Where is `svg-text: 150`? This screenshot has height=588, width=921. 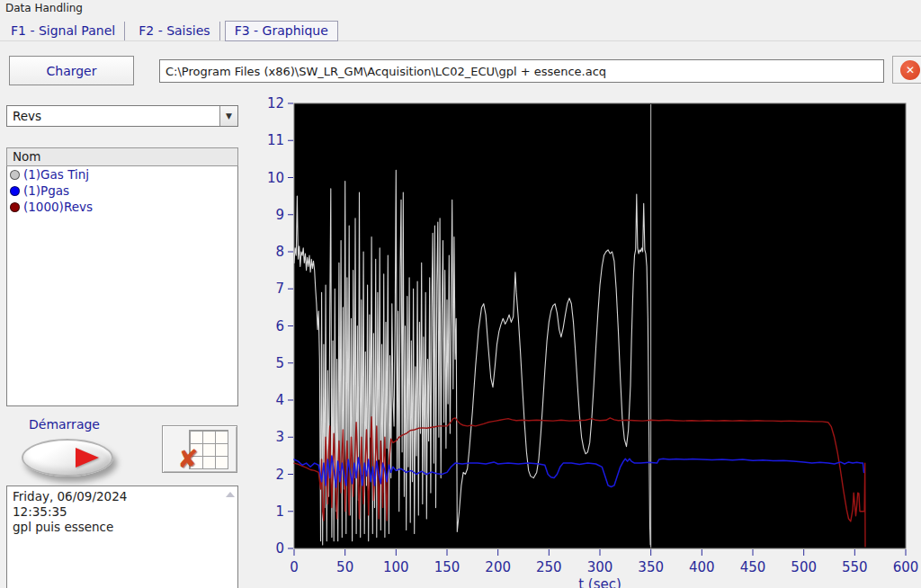
svg-text: 150 is located at coordinates (448, 567).